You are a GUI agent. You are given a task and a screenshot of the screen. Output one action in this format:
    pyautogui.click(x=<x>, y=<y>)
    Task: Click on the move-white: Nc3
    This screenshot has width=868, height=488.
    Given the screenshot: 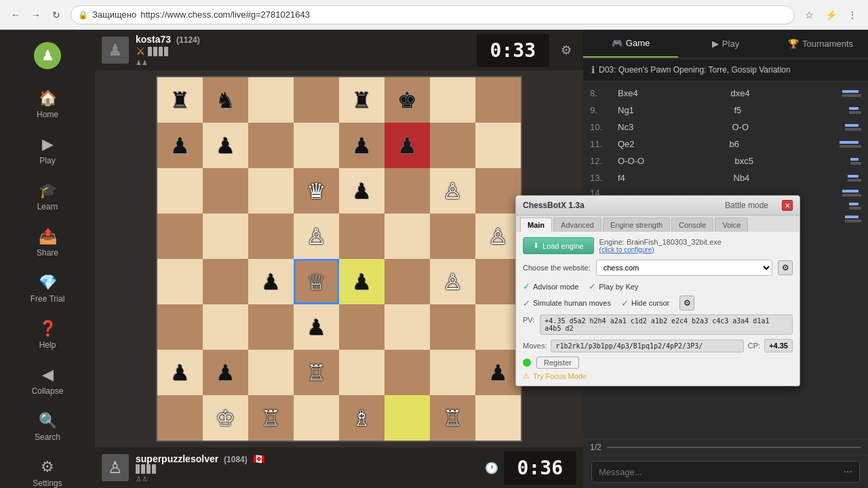 What is the action you would take?
    pyautogui.click(x=671, y=127)
    